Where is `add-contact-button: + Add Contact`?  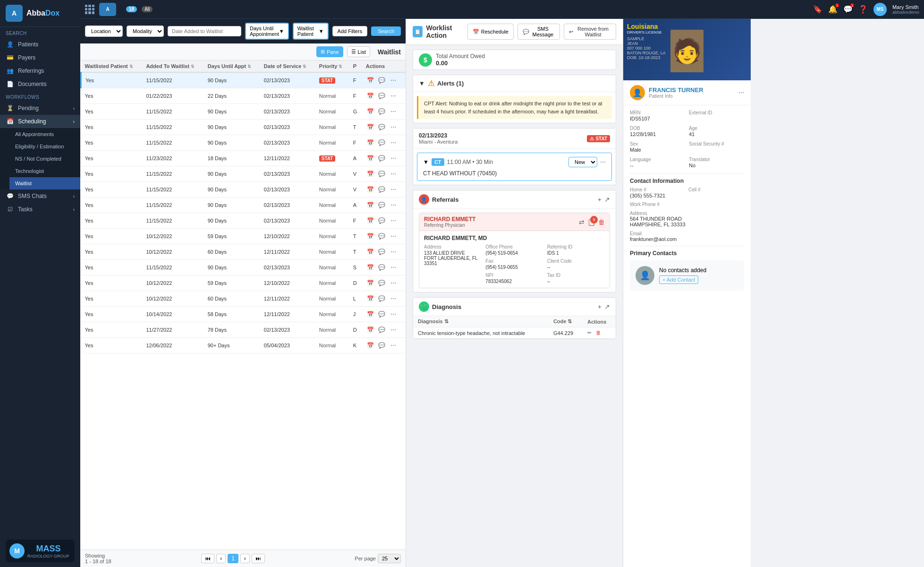
add-contact-button: + Add Contact is located at coordinates (679, 280).